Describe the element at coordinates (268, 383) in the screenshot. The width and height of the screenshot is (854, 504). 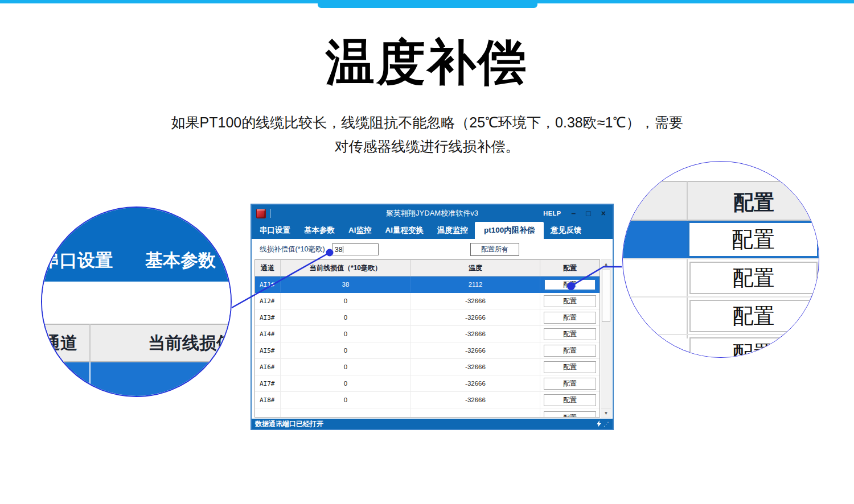
I see `cell-channel: AI7#` at that location.